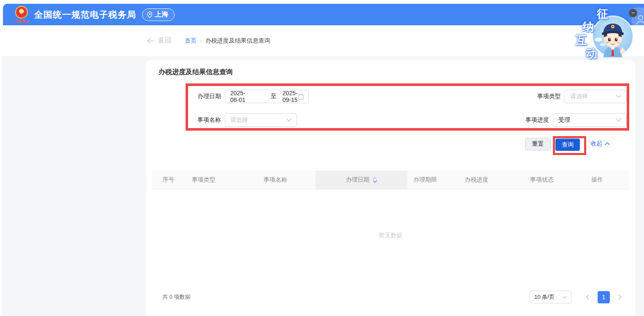  I want to click on breadcrumb-home-link: 首页, so click(191, 41).